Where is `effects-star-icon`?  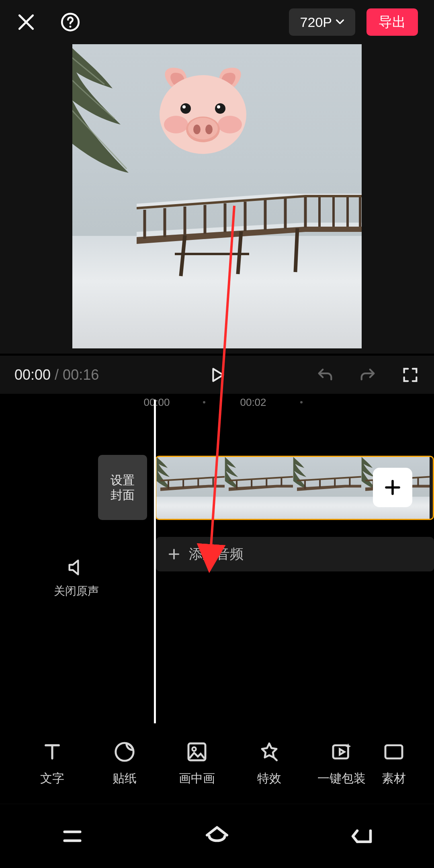
effects-star-icon is located at coordinates (269, 752).